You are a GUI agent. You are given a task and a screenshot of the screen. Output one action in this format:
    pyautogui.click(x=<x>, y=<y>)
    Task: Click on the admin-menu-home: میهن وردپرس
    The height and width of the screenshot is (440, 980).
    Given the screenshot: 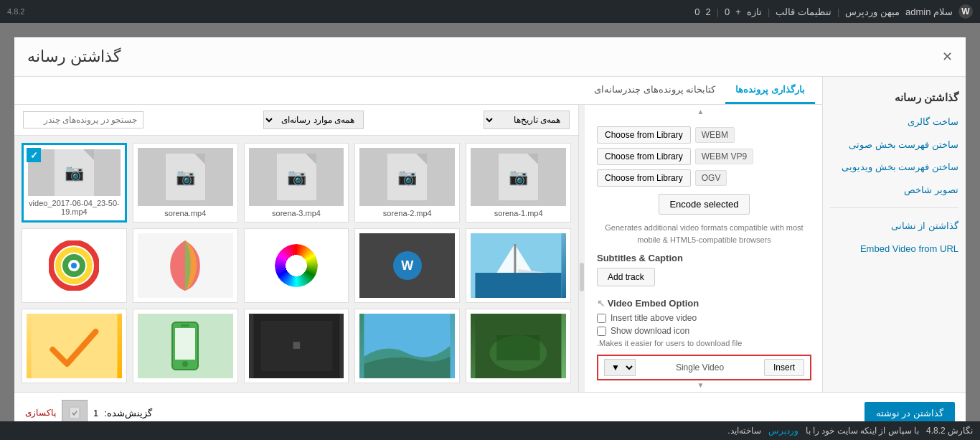 What is the action you would take?
    pyautogui.click(x=872, y=11)
    